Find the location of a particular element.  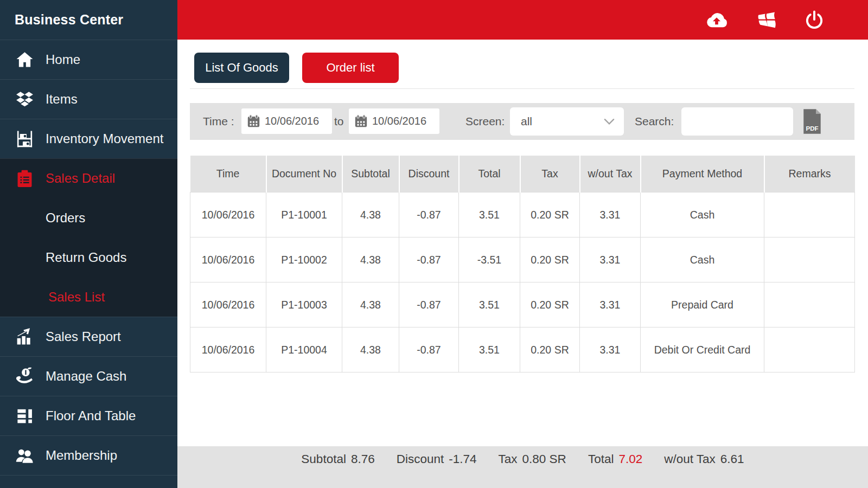

column-header: Payment Method is located at coordinates (703, 174).